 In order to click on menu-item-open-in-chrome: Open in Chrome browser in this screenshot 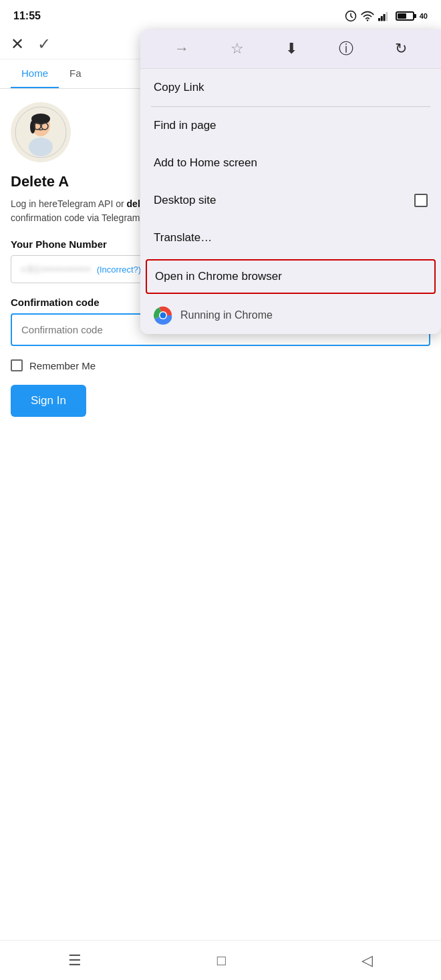, I will do `click(291, 277)`.